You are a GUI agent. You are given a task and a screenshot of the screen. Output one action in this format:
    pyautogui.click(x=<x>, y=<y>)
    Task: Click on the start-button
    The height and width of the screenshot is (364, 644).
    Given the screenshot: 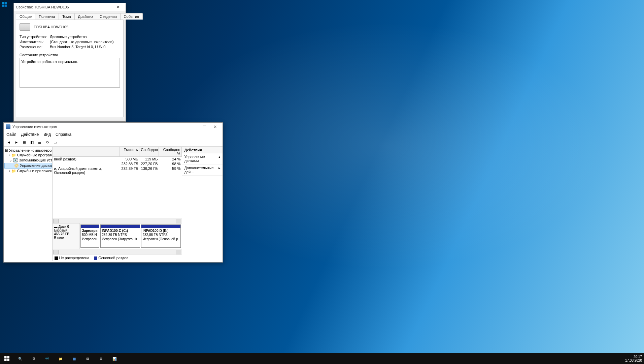 What is the action you would take?
    pyautogui.click(x=7, y=359)
    